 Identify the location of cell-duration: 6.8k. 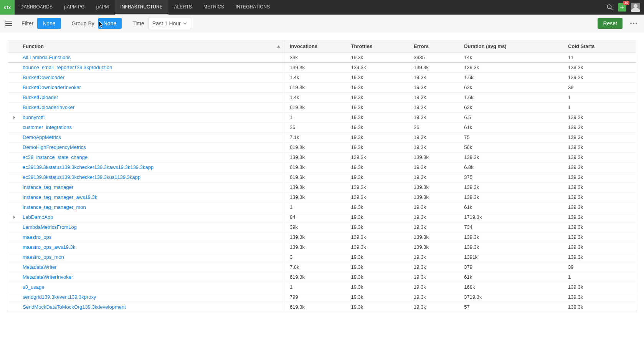
(510, 167).